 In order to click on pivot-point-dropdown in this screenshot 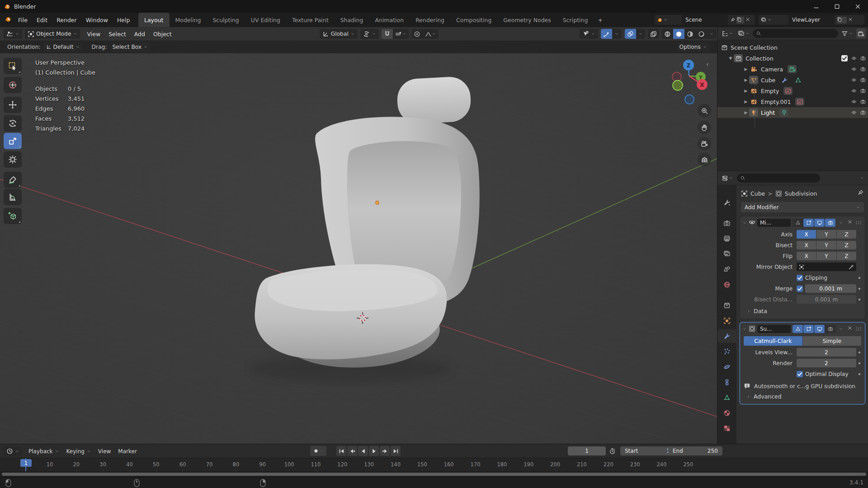, I will do `click(370, 34)`.